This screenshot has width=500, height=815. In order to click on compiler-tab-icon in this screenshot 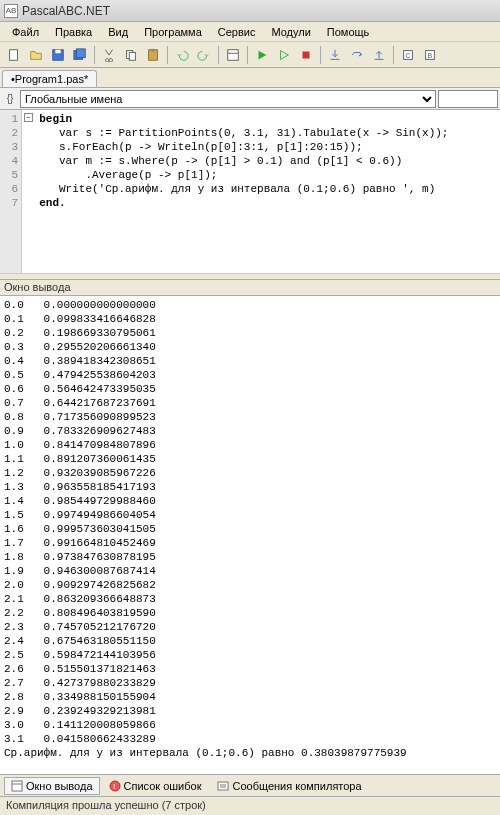, I will do `click(223, 786)`.